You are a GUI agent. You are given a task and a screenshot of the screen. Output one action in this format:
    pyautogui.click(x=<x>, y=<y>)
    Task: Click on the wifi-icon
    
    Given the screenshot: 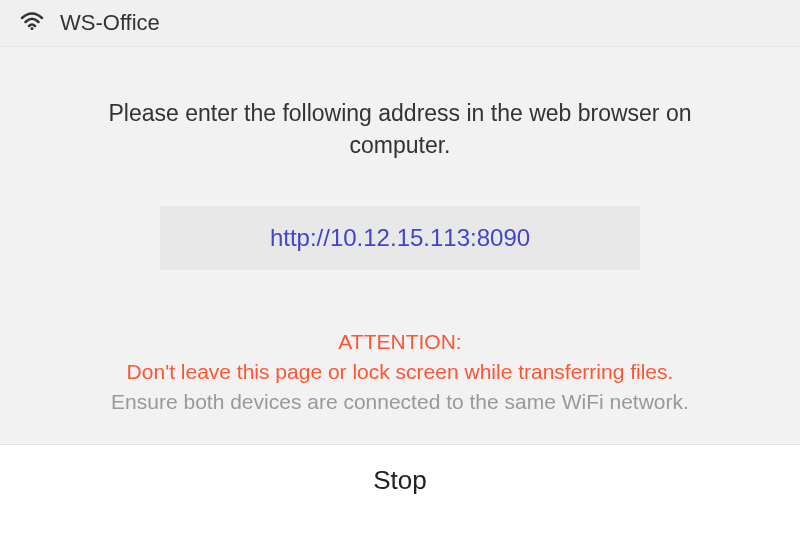 What is the action you would take?
    pyautogui.click(x=32, y=23)
    